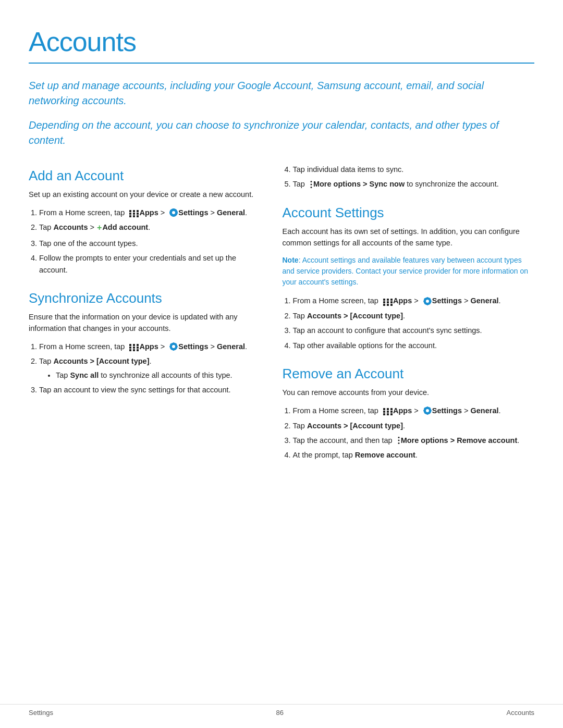 Image resolution: width=563 pixels, height=728 pixels. I want to click on sync-continuation: Tap individual data items to sync. Tap M…, so click(409, 177).